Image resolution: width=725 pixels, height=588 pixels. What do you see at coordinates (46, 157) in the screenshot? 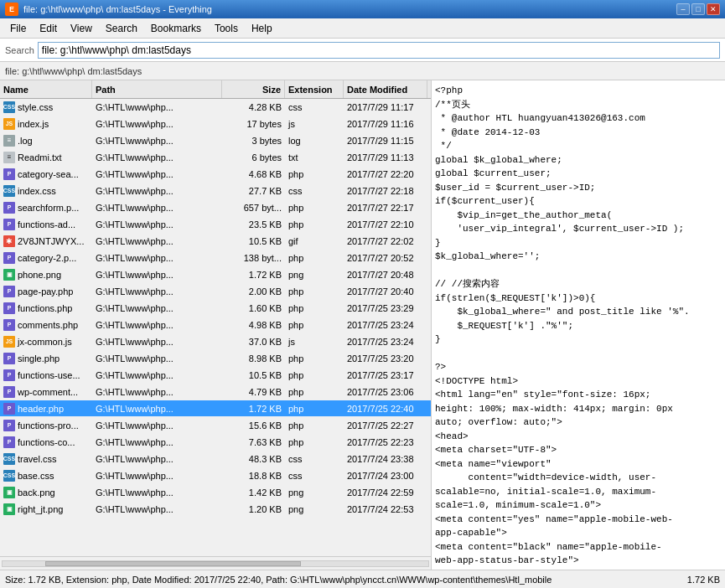
I see `cell-name: ≡ Readmi.txt` at bounding box center [46, 157].